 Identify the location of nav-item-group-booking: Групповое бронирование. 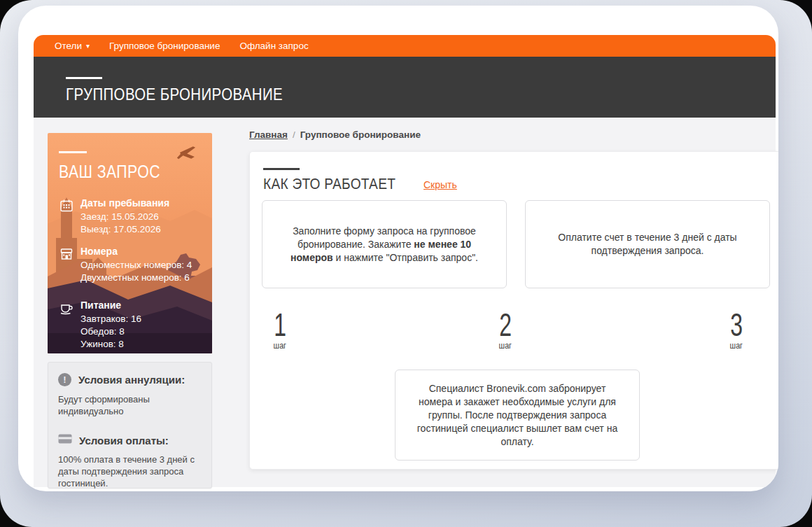
(164, 46).